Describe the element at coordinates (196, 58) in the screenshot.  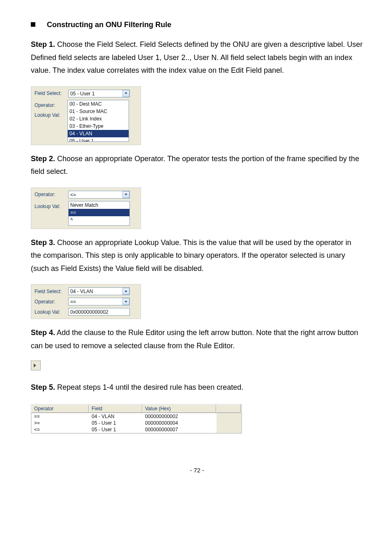
I see `step1-text: Choose the Field Select. Field Selects d…` at that location.